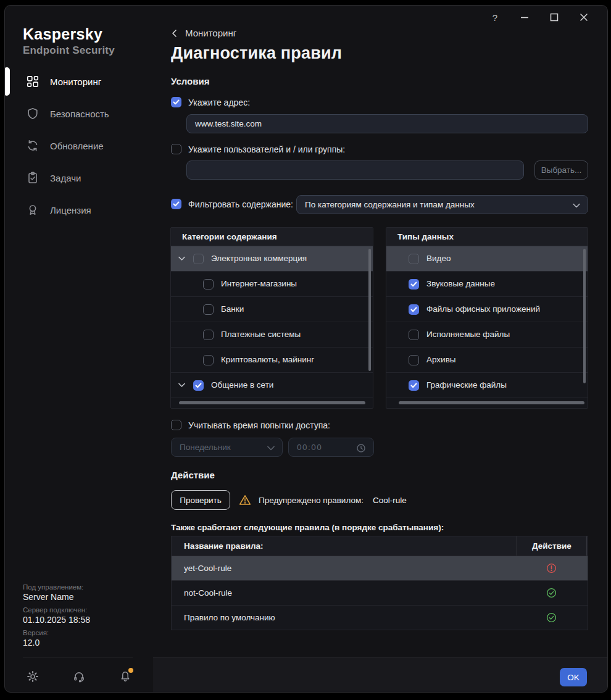 The height and width of the screenshot is (700, 611). Describe the element at coordinates (79, 114) in the screenshot. I see `sidebar-item-security: Безопасность` at that location.